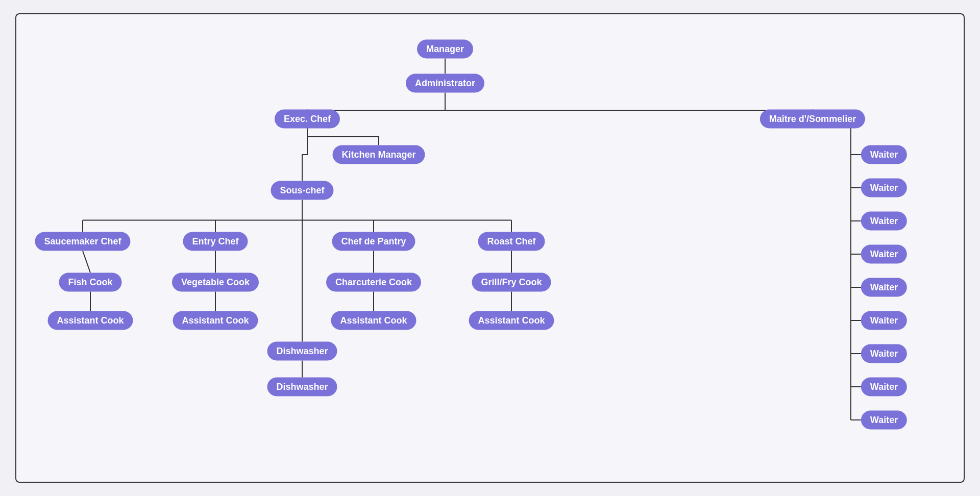 This screenshot has height=496, width=980. I want to click on node-grill_fry: Grill/Fry Cook, so click(511, 283).